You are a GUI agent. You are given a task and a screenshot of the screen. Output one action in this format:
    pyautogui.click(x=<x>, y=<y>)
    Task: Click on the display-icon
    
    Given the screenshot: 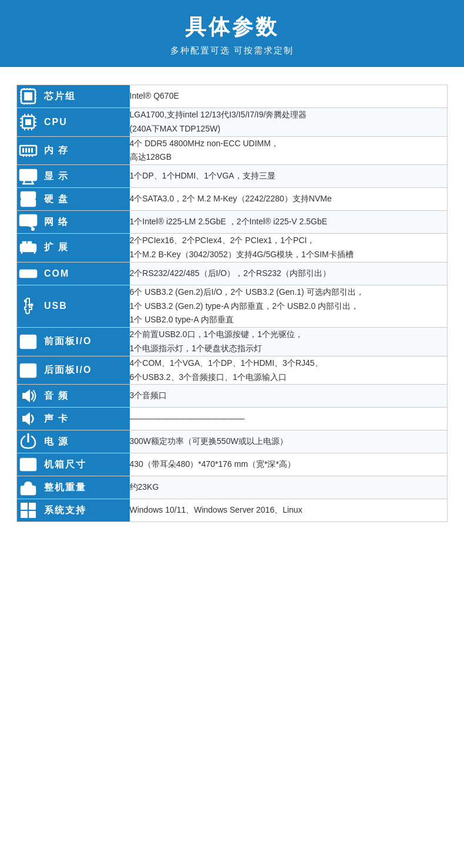 What is the action you would take?
    pyautogui.click(x=28, y=176)
    